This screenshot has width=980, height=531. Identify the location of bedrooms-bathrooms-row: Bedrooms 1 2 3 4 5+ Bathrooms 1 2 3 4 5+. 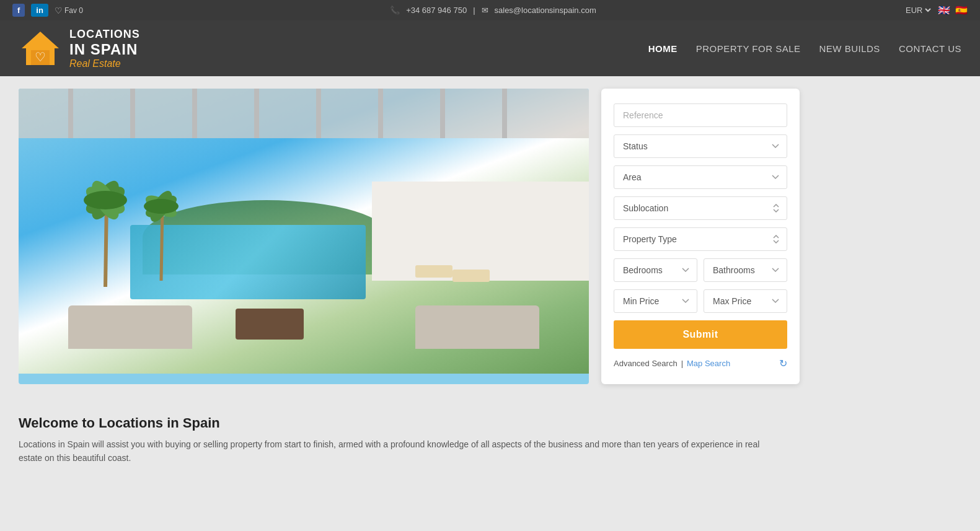
(700, 270).